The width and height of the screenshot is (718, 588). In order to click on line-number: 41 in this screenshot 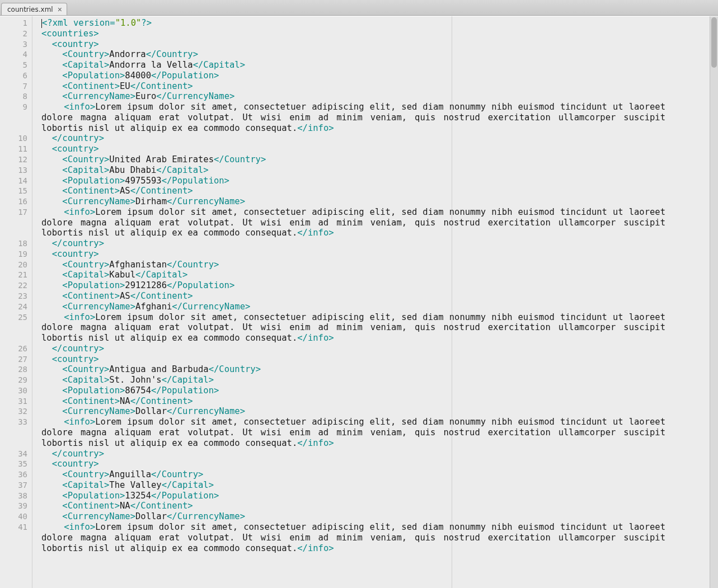, I will do `click(13, 538)`.